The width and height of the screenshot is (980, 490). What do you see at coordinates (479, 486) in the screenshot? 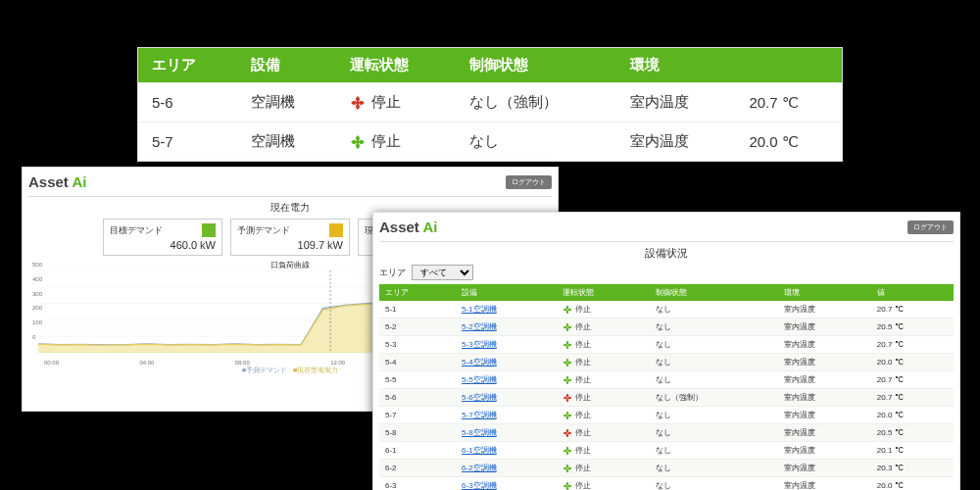
I see `equipment-link: 6-3空調機` at bounding box center [479, 486].